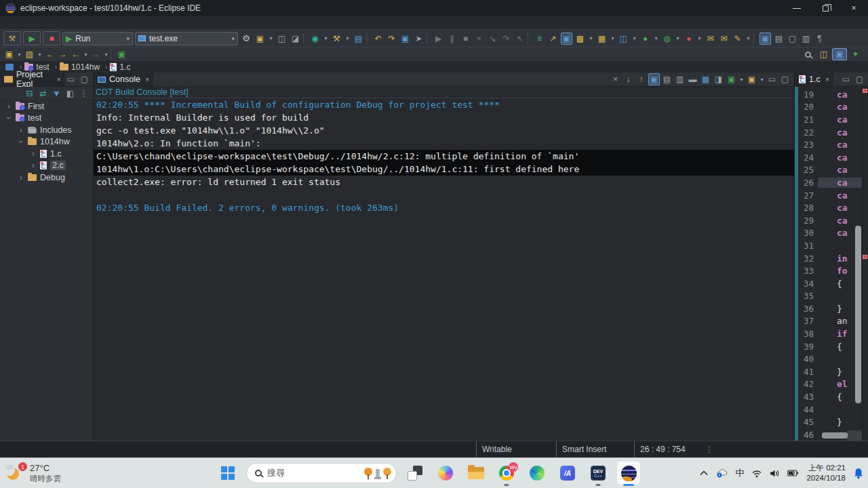 This screenshot has height=488, width=868. I want to click on volume-icon, so click(774, 473).